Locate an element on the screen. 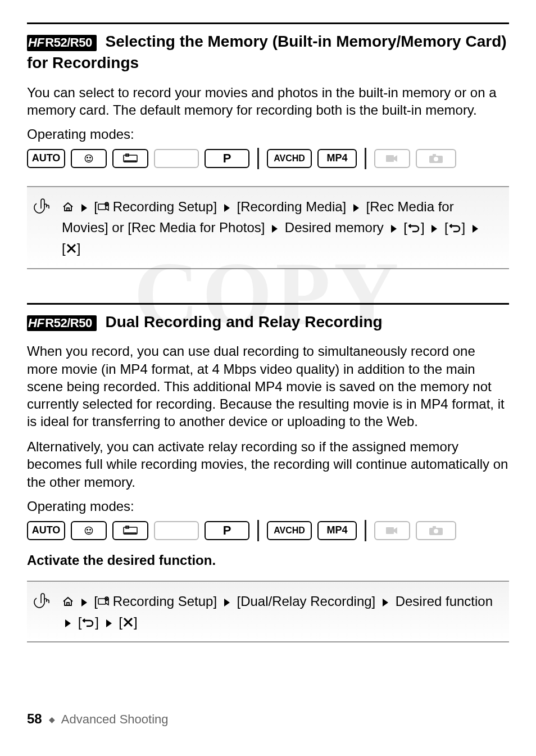 The height and width of the screenshot is (756, 536). step-rec-media: [Recording Media] is located at coordinates (291, 207).